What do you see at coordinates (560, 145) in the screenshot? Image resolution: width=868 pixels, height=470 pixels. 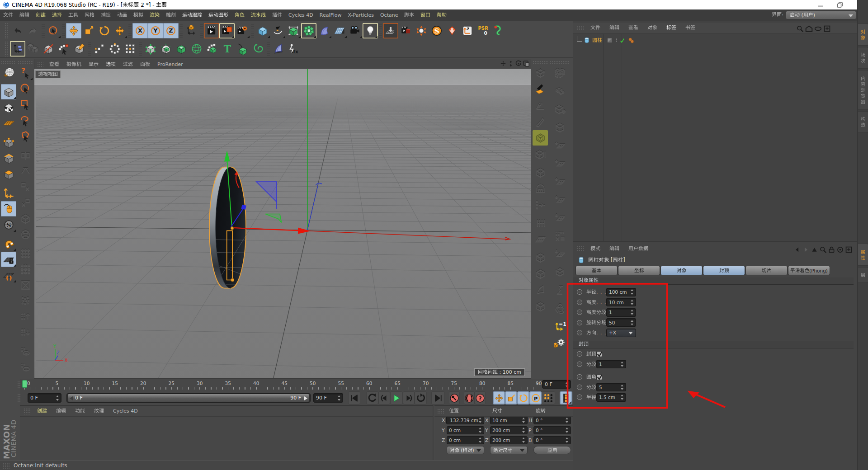 I see `arrow-plane-1-button` at bounding box center [560, 145].